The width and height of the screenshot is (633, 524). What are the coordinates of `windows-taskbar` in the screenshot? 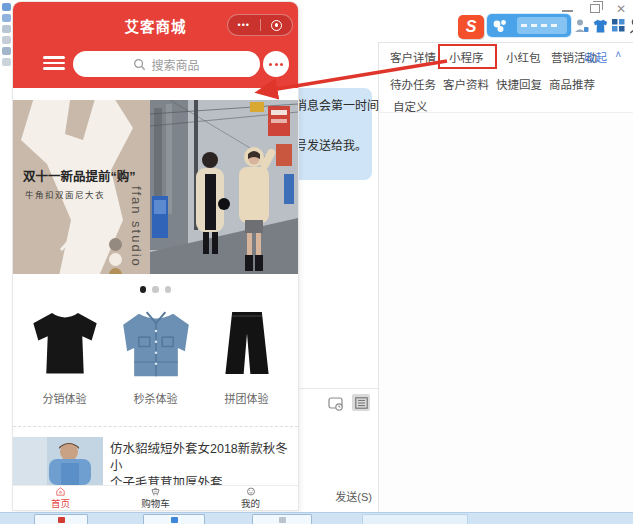 It's located at (316, 518).